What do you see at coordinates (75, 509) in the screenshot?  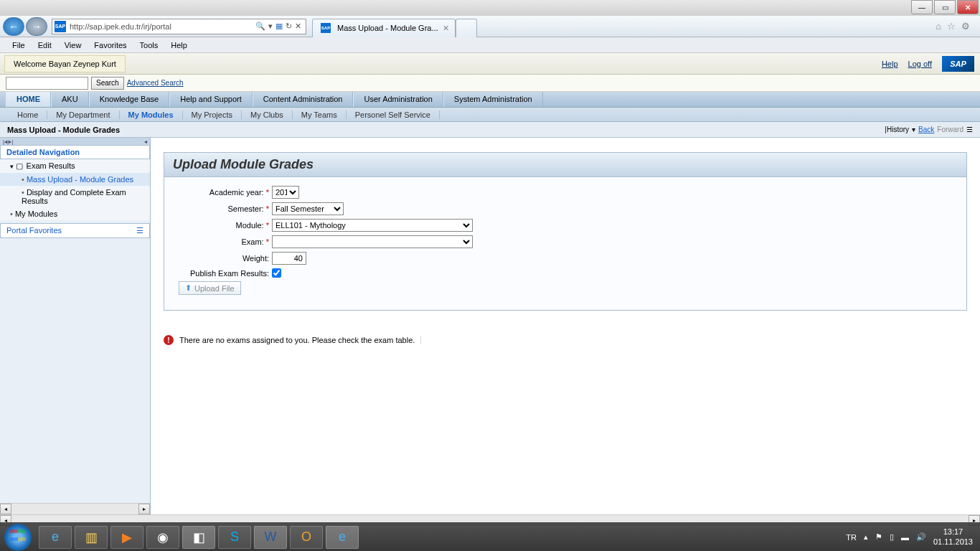 I see `sidebar-scrollbar: ◂ ▸` at bounding box center [75, 509].